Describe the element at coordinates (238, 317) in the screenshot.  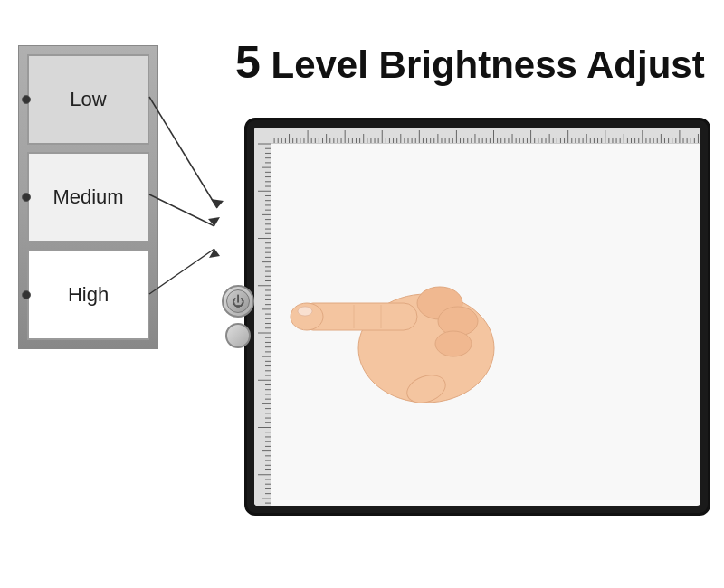
I see `power-button-area: ⏻` at that location.